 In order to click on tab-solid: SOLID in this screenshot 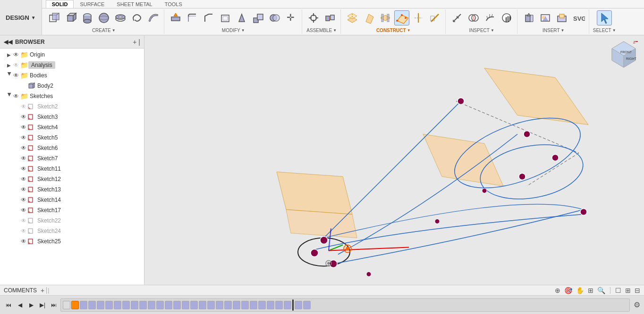, I will do `click(60, 4)`.